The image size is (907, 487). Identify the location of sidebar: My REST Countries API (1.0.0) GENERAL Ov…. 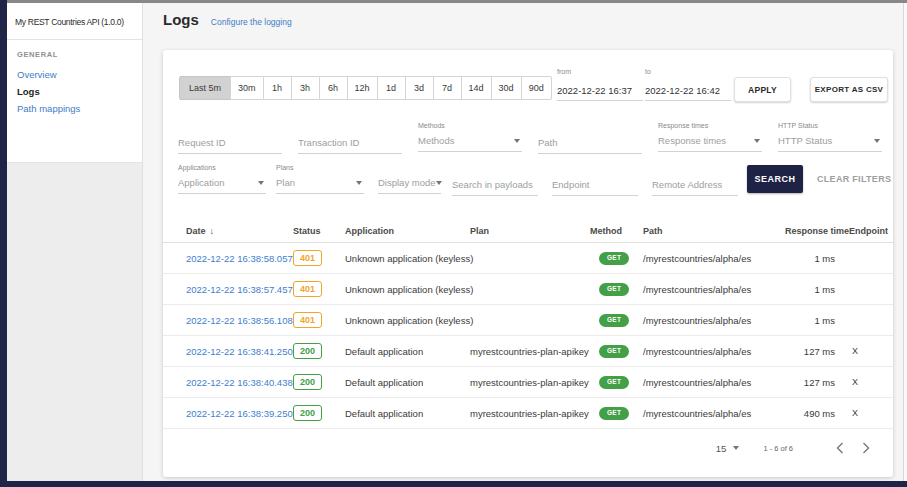
(75, 242).